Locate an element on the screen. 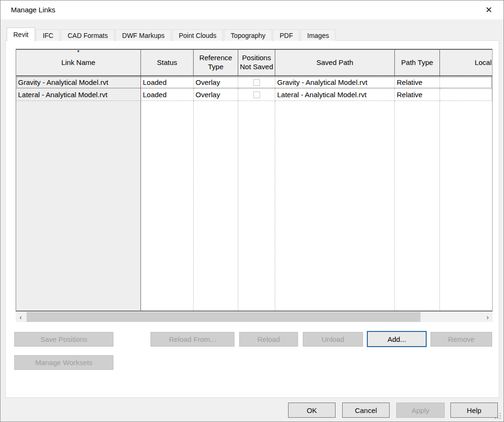 The image size is (504, 422). tab-ifc: IFC is located at coordinates (48, 35).